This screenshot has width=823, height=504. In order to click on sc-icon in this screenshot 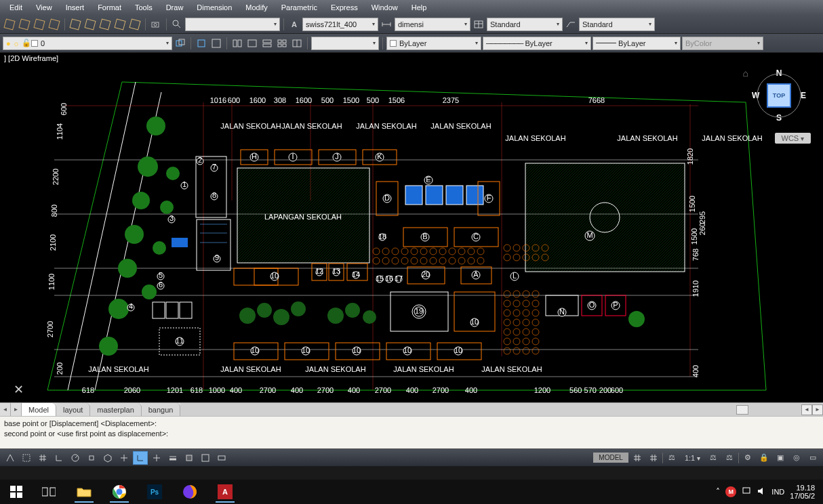, I will do `click(222, 458)`.